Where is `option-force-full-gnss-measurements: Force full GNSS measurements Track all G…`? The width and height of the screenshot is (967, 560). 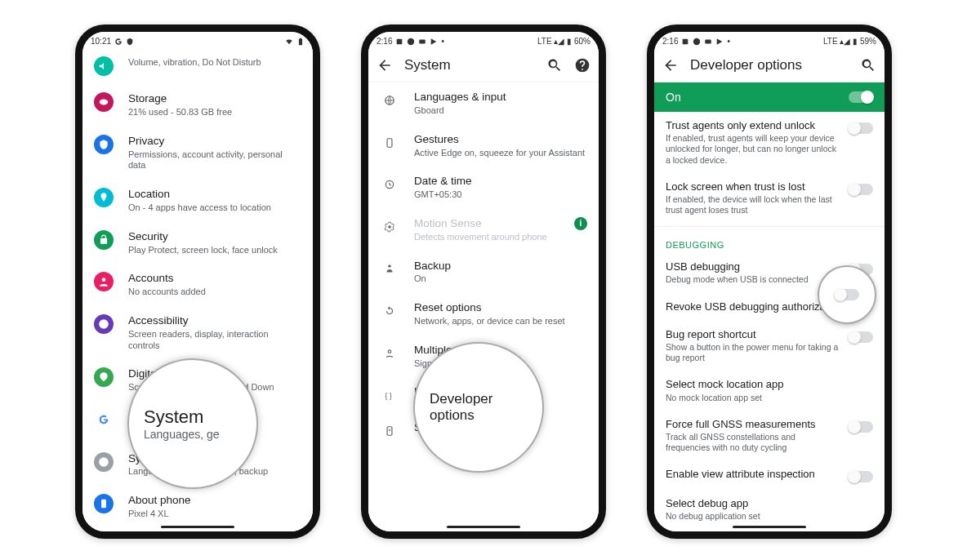 option-force-full-gnss-measurements: Force full GNSS measurements Track all G… is located at coordinates (769, 436).